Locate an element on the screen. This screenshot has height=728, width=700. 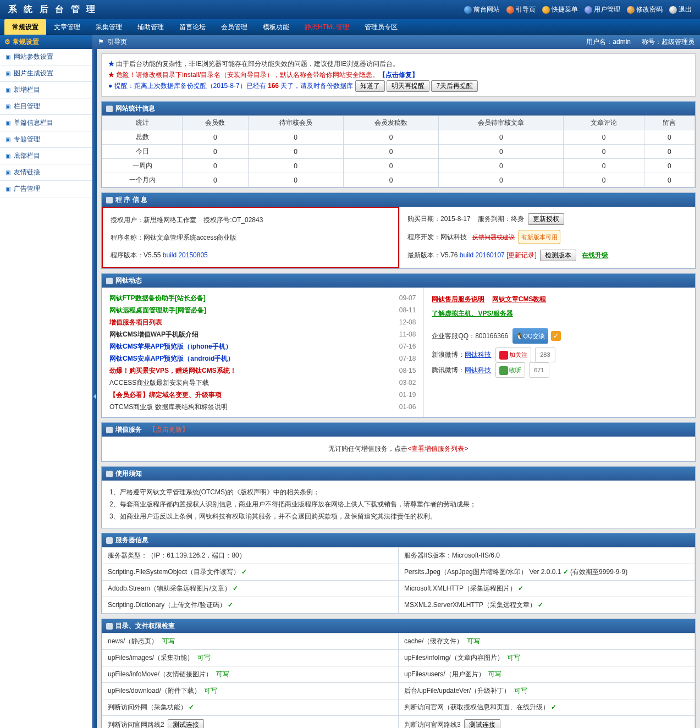
nav-item-3: 辅助管理 is located at coordinates (151, 27).